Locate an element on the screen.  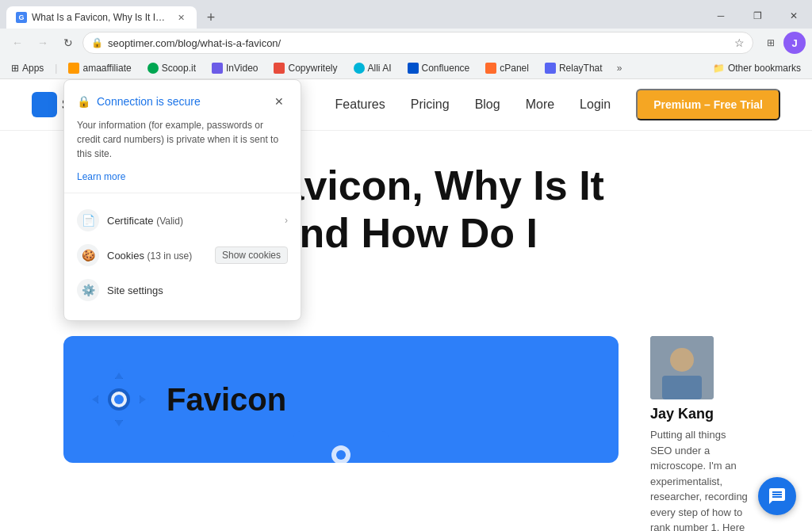
cpanel-label: cPanel is located at coordinates (514, 68).